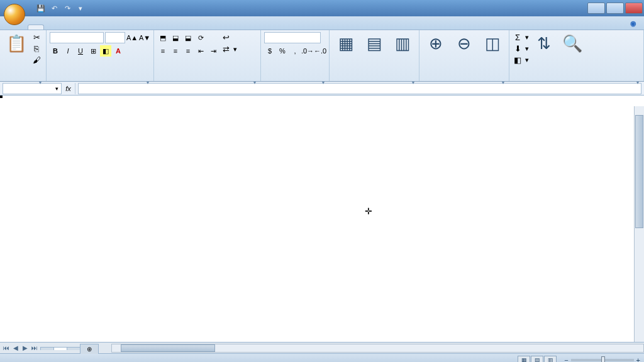 Image resolution: width=644 pixels, height=362 pixels. What do you see at coordinates (346, 43) in the screenshot?
I see `conditional-formatting-button: ▦` at bounding box center [346, 43].